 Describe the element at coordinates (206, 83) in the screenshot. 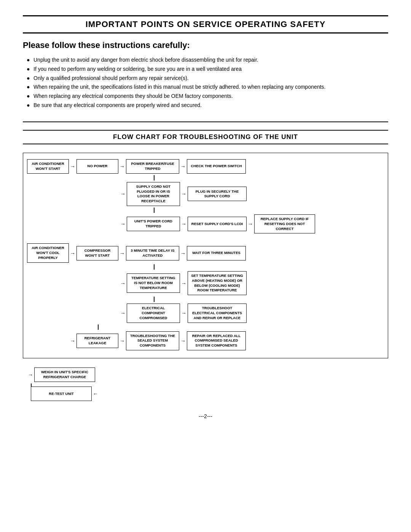

I see `instructions-list: Unplug the unit to avoid any danger from…` at that location.